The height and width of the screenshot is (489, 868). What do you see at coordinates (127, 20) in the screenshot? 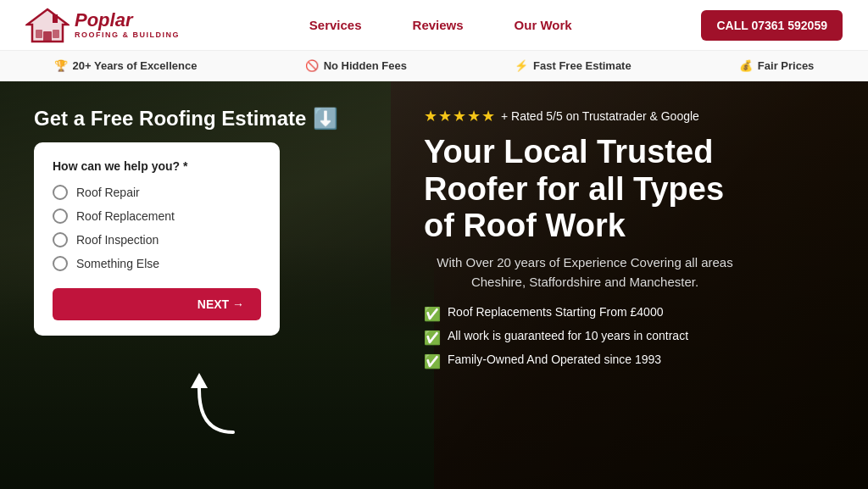
I see `logo-brand-name: Poplar` at bounding box center [127, 20].